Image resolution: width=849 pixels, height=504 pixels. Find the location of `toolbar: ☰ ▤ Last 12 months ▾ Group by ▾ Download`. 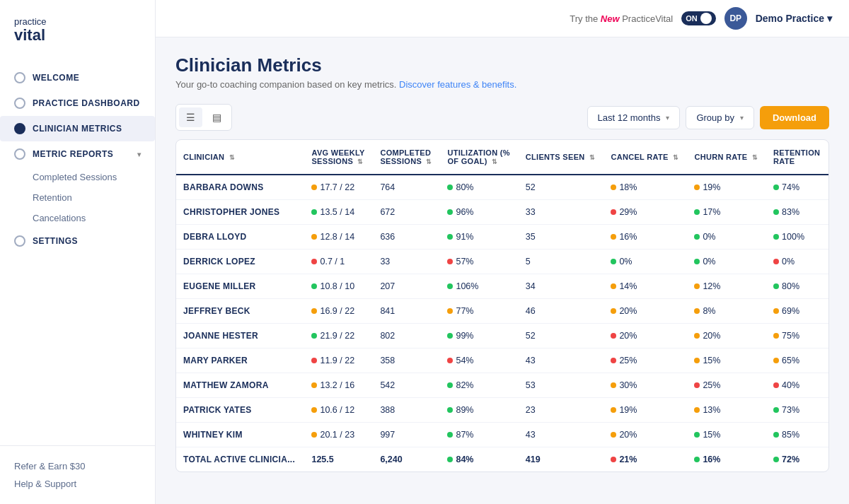

toolbar: ☰ ▤ Last 12 months ▾ Group by ▾ Download is located at coordinates (502, 117).